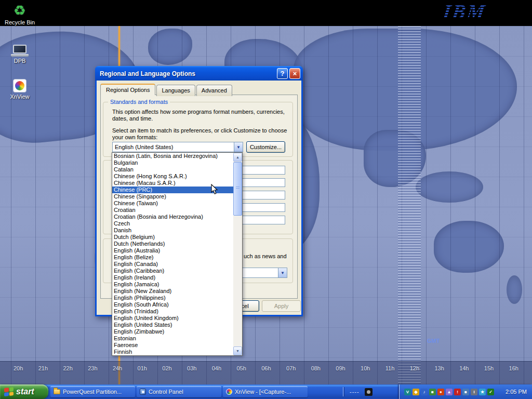 This screenshot has height=399, width=532. I want to click on system-tray: V◆♪■●▲!■I★✓ 2:05 PM, so click(466, 392).